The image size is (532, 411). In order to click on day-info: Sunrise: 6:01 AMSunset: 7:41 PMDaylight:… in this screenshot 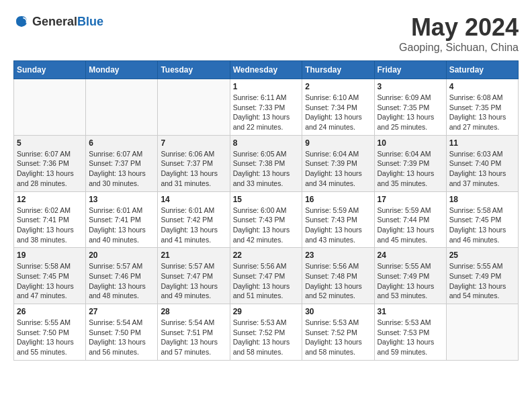, I will do `click(122, 226)`.